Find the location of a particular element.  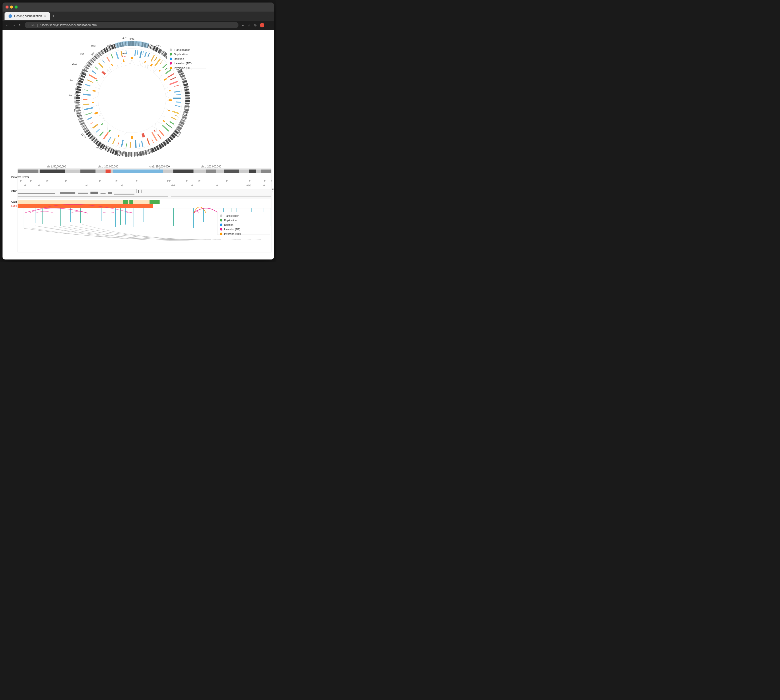

tab-close-icon: ✕ is located at coordinates (45, 16).